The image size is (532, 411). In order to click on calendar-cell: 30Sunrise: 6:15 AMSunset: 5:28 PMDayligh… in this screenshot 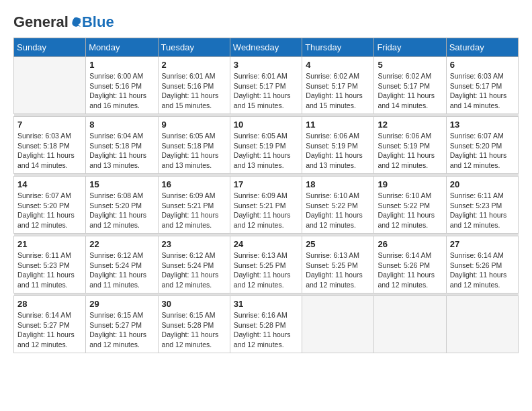, I will do `click(193, 325)`.